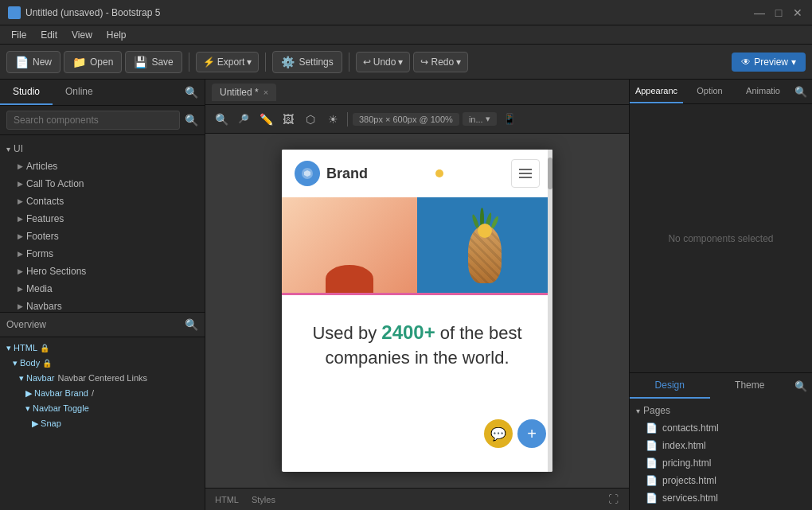 Image resolution: width=812 pixels, height=510 pixels. Describe the element at coordinates (750, 386) in the screenshot. I see `tab-theme: Theme` at that location.